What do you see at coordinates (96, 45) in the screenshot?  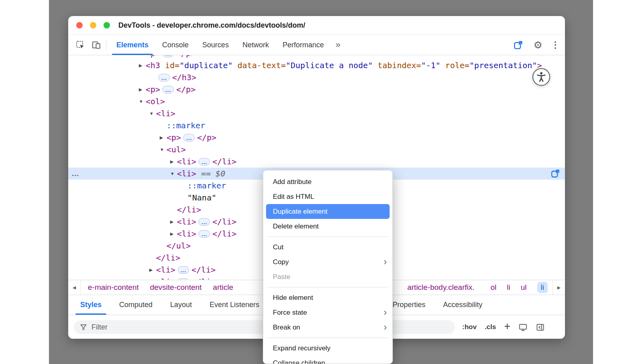 I see `device-toolbar-icon` at bounding box center [96, 45].